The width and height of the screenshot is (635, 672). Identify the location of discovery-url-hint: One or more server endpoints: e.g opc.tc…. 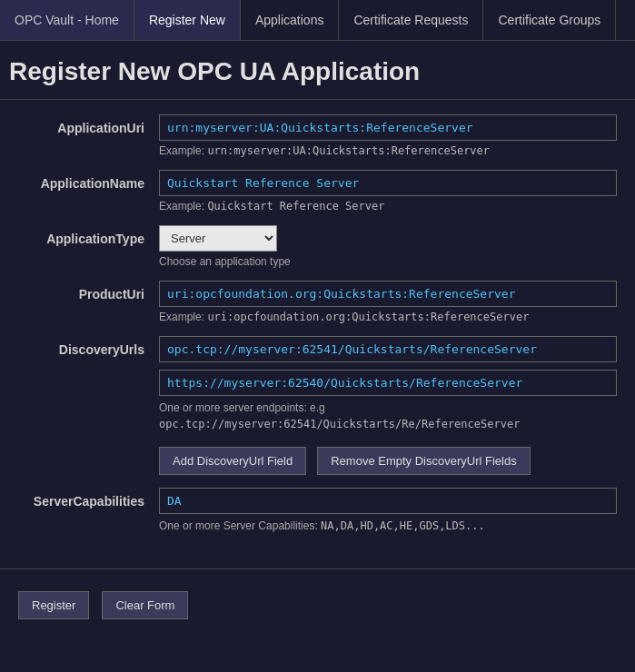
(388, 416).